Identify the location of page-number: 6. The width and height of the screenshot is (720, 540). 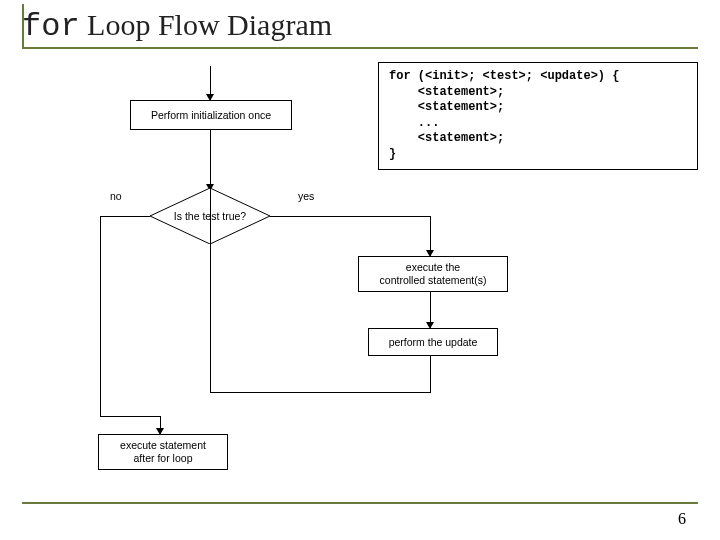
(682, 519).